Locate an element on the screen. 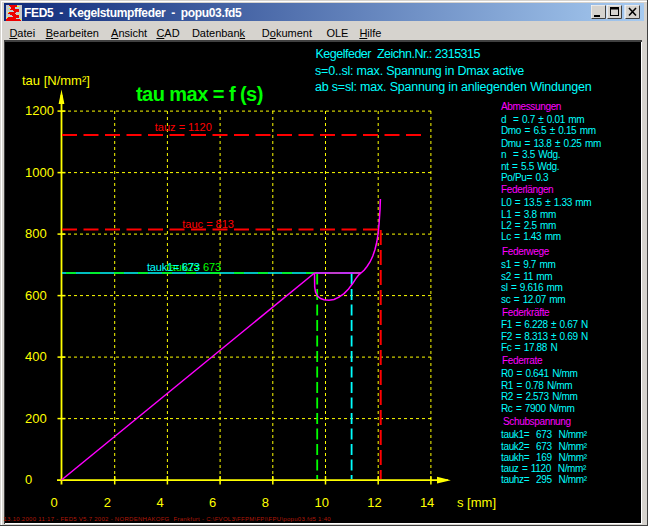 This screenshot has height=526, width=648. svg-text: d = 0.7 ± 0.01 mm is located at coordinates (542, 120).